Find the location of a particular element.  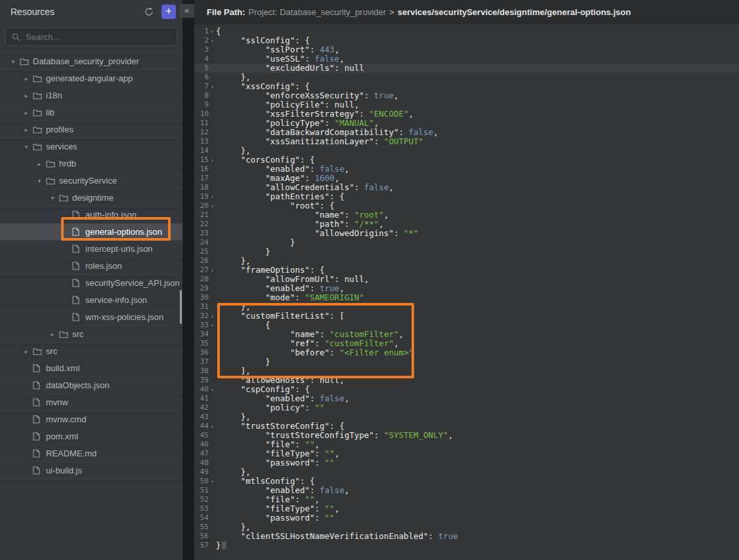

tree-item-dataObjects.json: dataObjects.json is located at coordinates (91, 386).